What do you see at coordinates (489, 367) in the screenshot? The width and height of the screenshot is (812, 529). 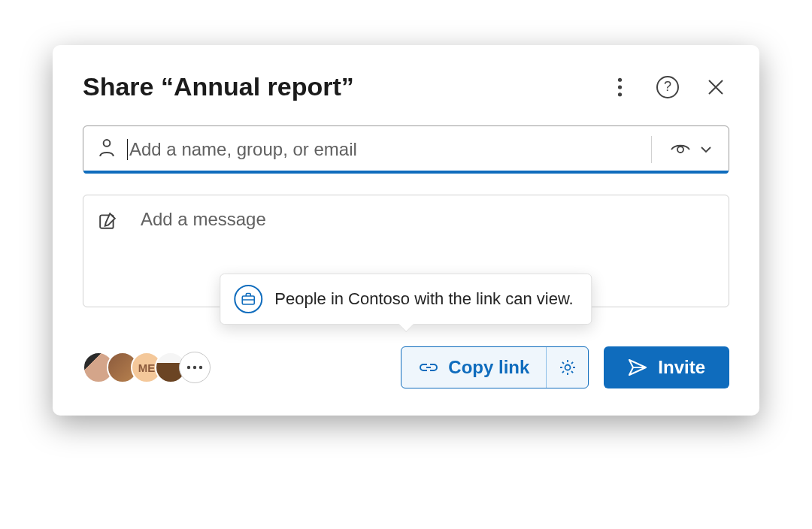 I see `copy-link-label: Copy link` at bounding box center [489, 367].